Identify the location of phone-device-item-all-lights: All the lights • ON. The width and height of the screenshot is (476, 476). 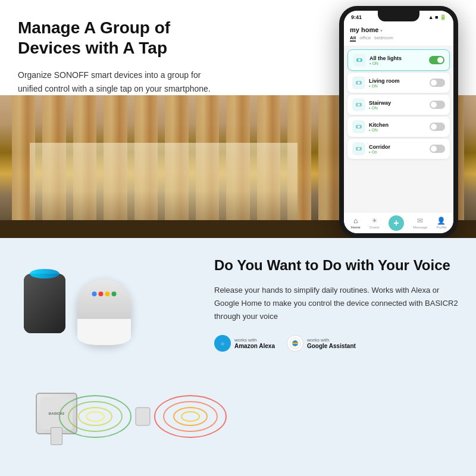
(399, 60).